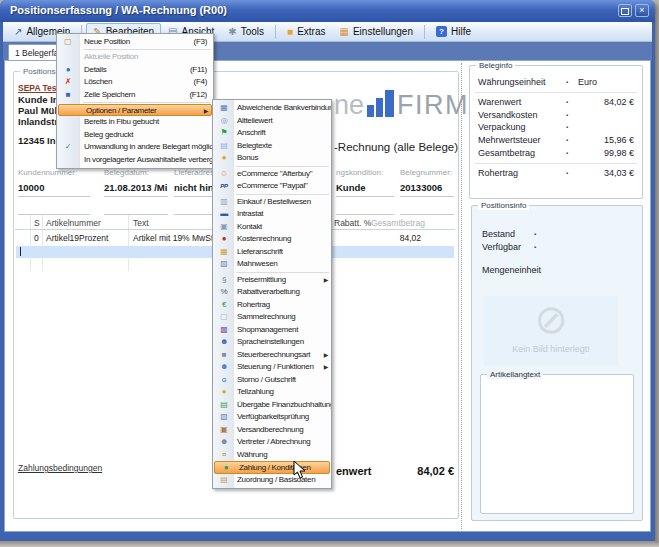 This screenshot has width=659, height=547. What do you see at coordinates (272, 158) in the screenshot?
I see `submenu-item-bonus: ● Bonus ▶` at bounding box center [272, 158].